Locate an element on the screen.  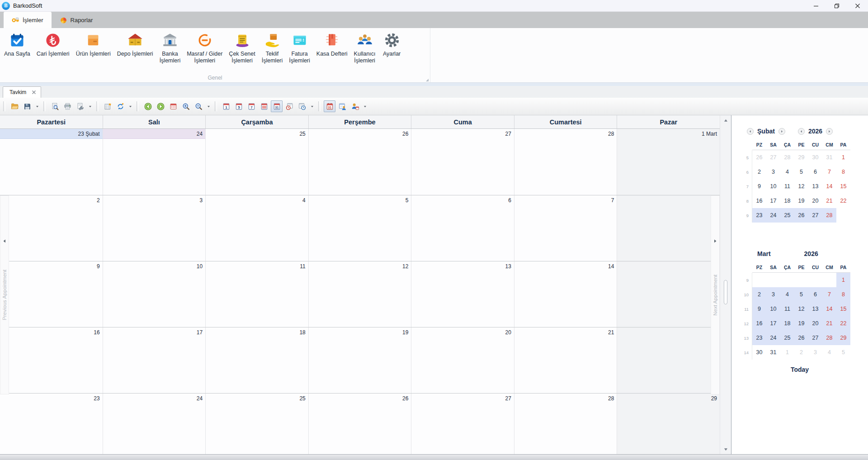
prev-month-arrow-icon is located at coordinates (750, 131).